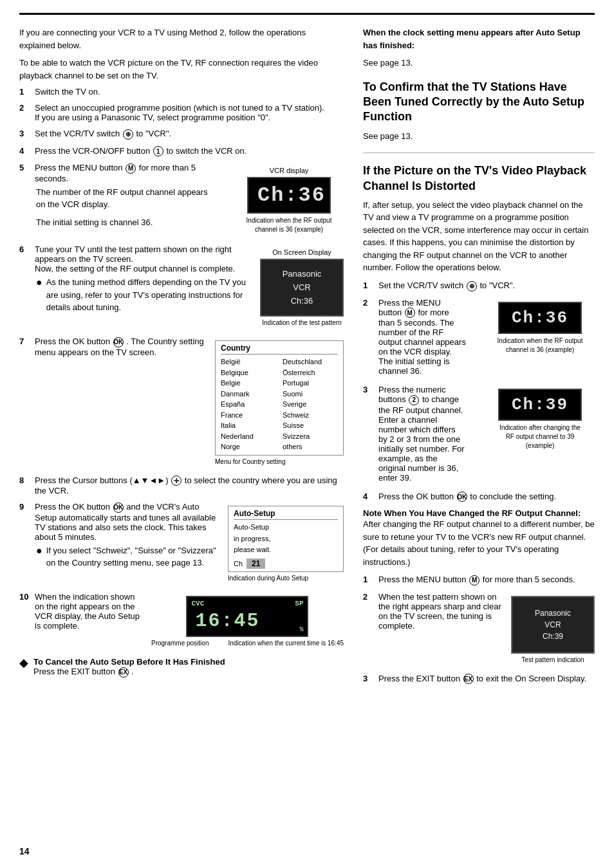 This screenshot has width=614, height=868. What do you see at coordinates (176, 481) in the screenshot?
I see `cursor-icon: ✛` at bounding box center [176, 481].